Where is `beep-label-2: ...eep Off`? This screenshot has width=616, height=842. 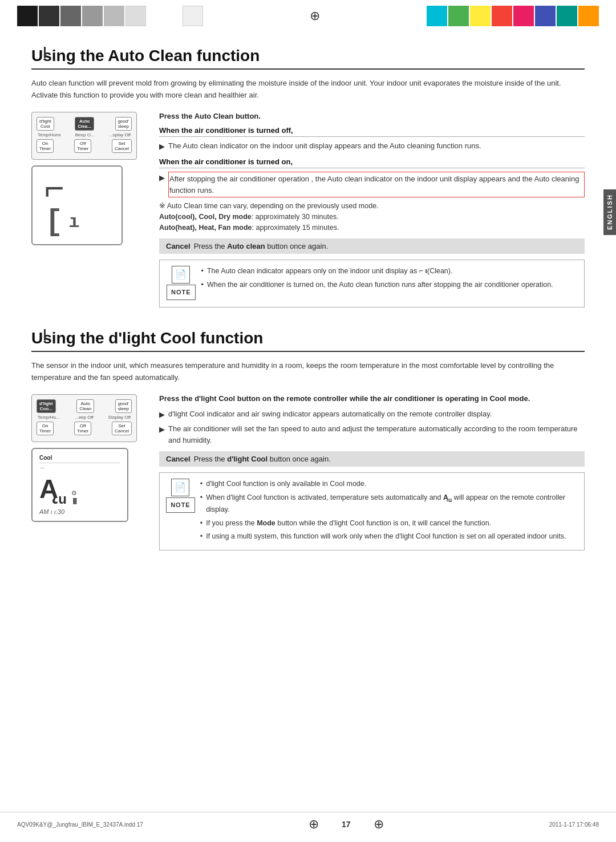 beep-label-2: ...eep Off is located at coordinates (84, 418).